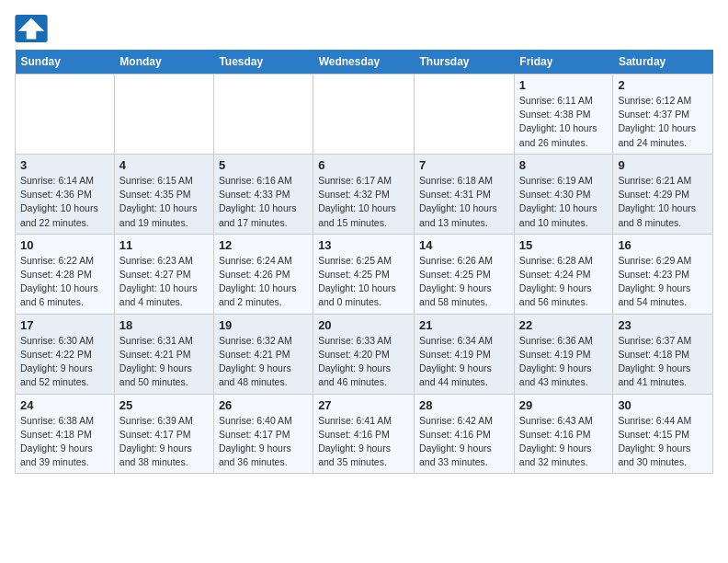 This screenshot has width=728, height=563. Describe the element at coordinates (465, 63) in the screenshot. I see `weekday-header-thursday: Thursday` at that location.